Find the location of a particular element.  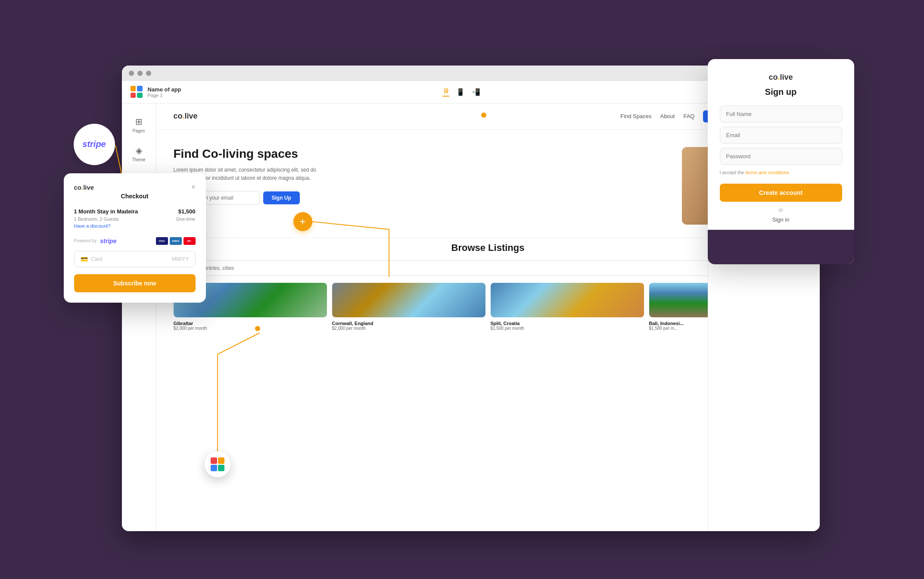

signup-title: Sign up is located at coordinates (781, 92).